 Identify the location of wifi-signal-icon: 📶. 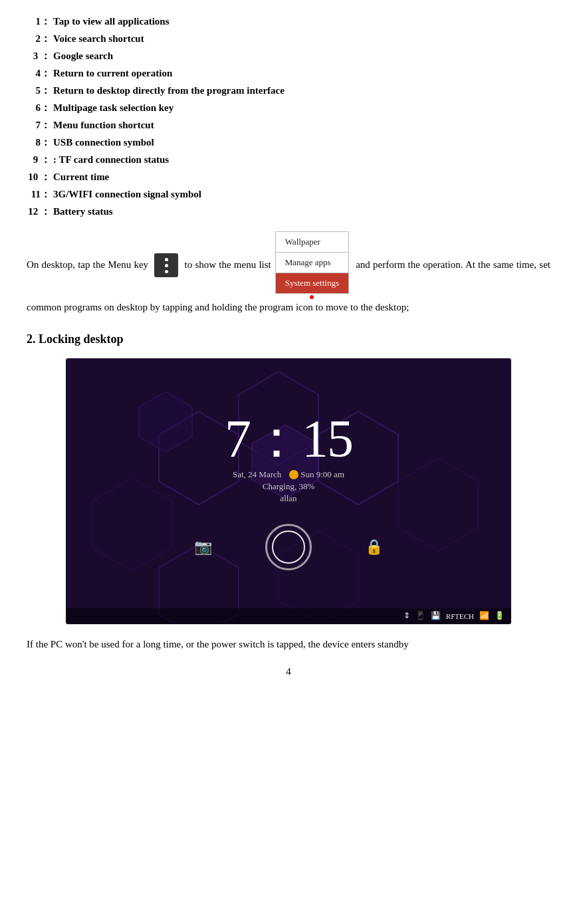
(484, 616).